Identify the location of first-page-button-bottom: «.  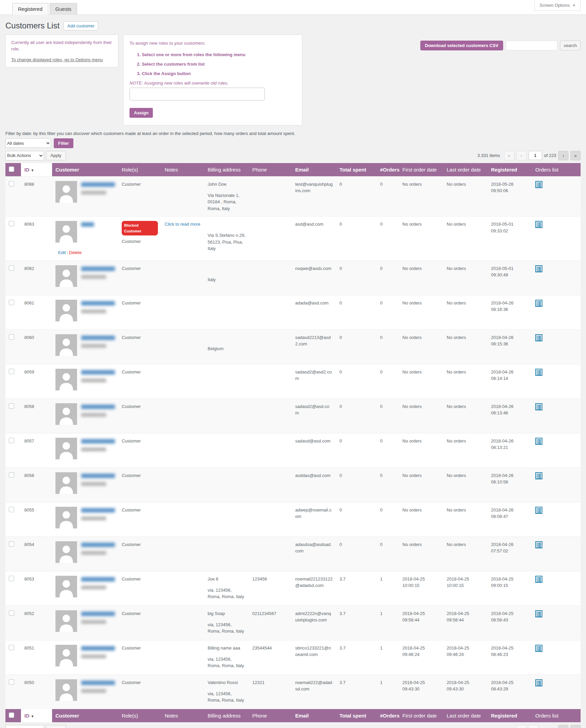
(521, 727).